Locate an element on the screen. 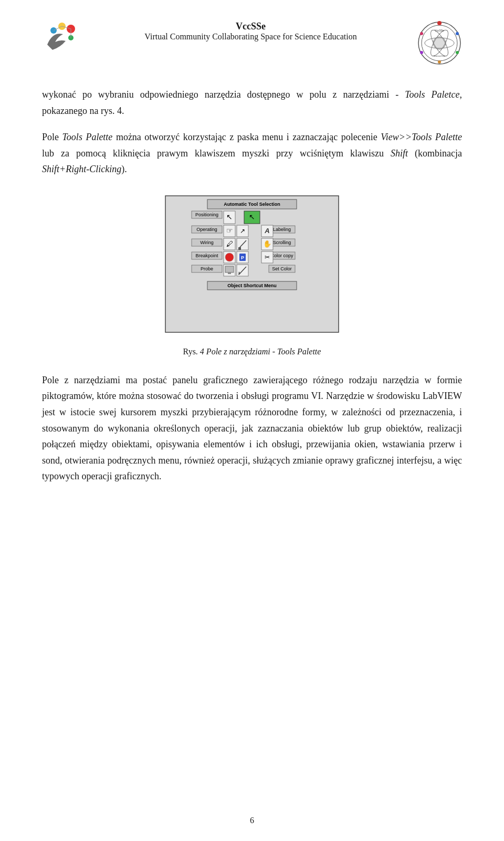 This screenshot has height=841, width=504. svg-text: Science Edu is located at coordinates (439, 56).